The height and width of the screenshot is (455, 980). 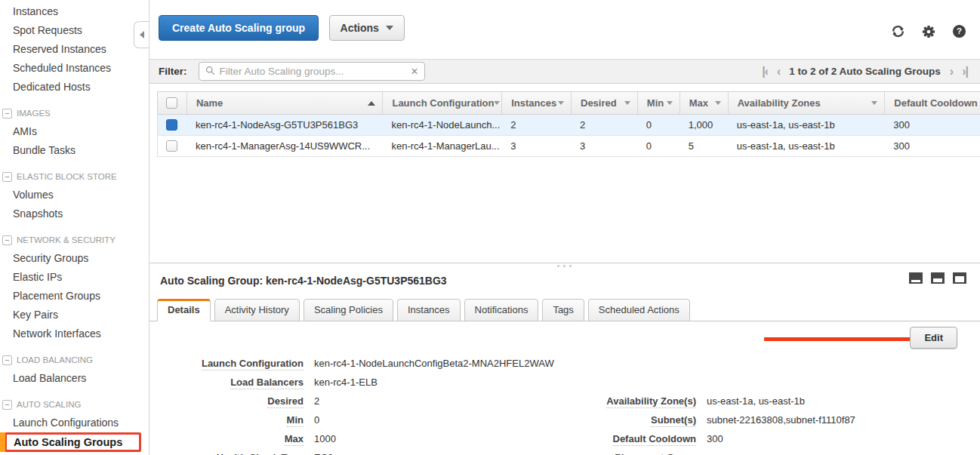 What do you see at coordinates (951, 72) in the screenshot?
I see `pagination-next-icon: ›` at bounding box center [951, 72].